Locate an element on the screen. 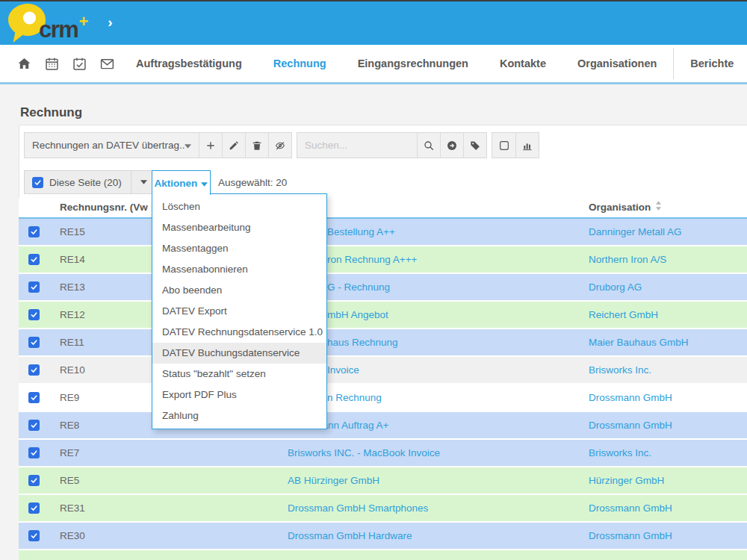  invoice-subject-link: Invoice is located at coordinates (344, 370).